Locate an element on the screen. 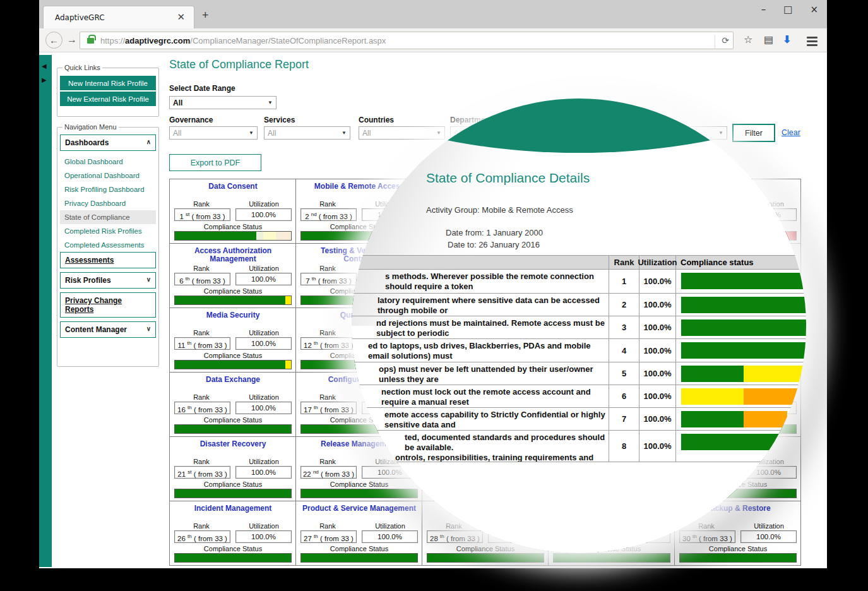 The image size is (868, 591). lens-table-row: latory requirement where sensitive data … is located at coordinates (579, 305).